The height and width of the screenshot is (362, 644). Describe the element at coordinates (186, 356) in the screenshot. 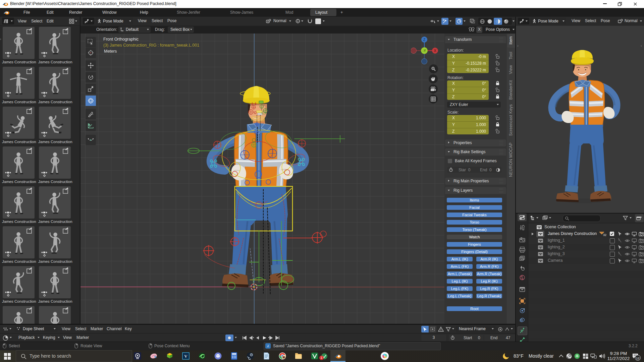

I see `svg-text: V` at that location.